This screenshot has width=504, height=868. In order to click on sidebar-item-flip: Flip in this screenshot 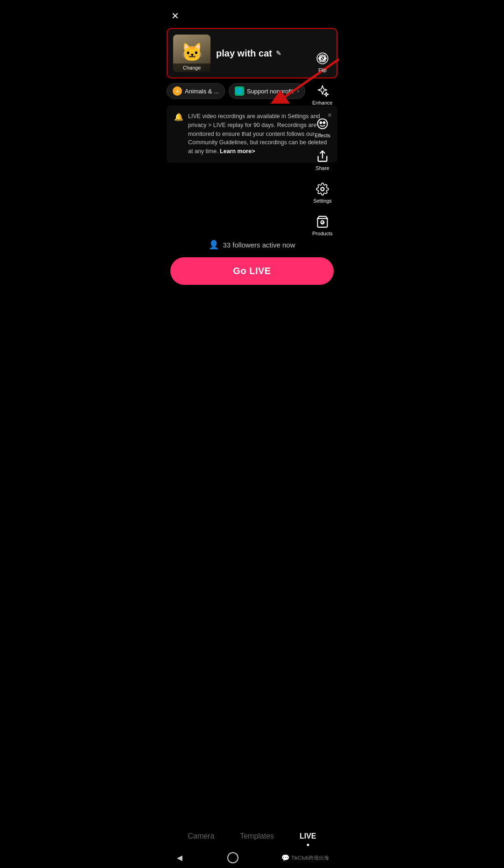, I will do `click(322, 62)`.